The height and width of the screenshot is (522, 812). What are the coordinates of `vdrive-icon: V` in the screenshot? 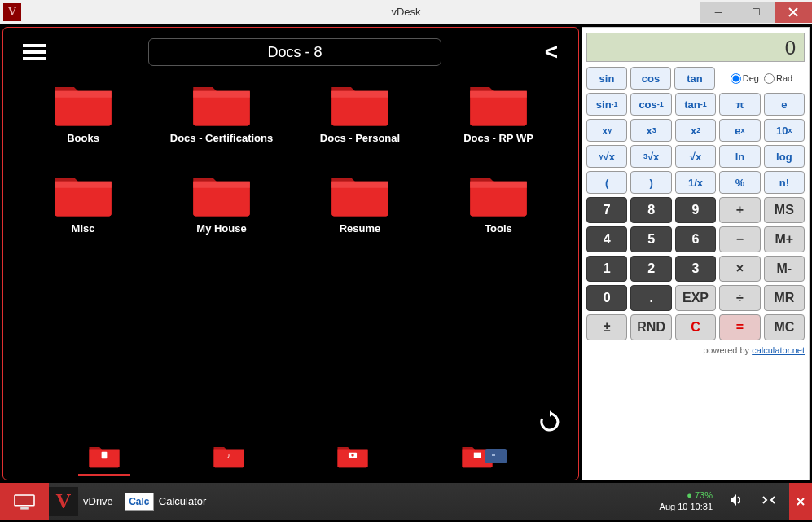 It's located at (64, 502).